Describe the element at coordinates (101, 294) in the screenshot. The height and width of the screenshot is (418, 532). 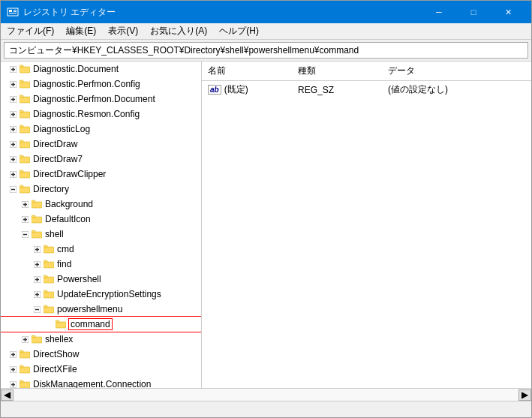
I see `tree-item-updateenc: UpdateEncryptionSettings` at that location.